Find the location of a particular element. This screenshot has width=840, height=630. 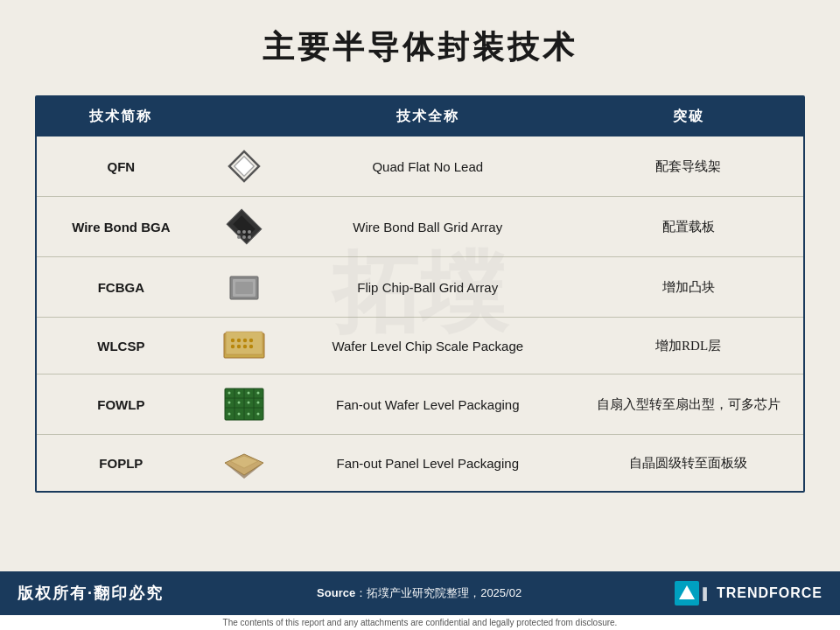

table-row: FOWLP is located at coordinates (420, 404).